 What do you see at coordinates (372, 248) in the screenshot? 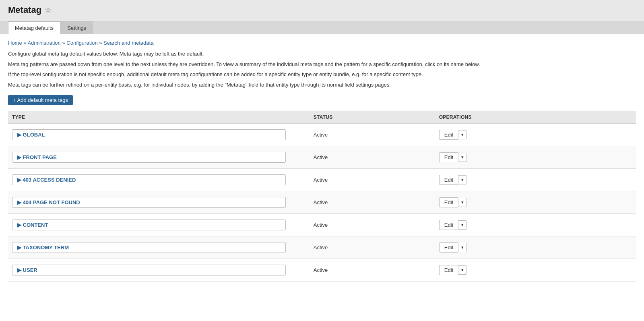
I see `status-cell-taxonomy-term: Active` at bounding box center [372, 248].